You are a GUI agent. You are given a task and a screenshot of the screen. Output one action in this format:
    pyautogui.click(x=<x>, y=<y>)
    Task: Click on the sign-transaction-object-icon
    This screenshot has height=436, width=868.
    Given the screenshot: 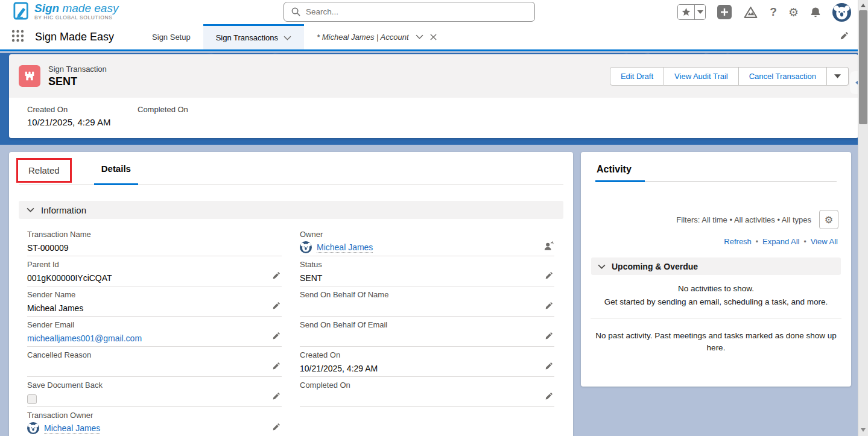 What is the action you would take?
    pyautogui.click(x=30, y=76)
    